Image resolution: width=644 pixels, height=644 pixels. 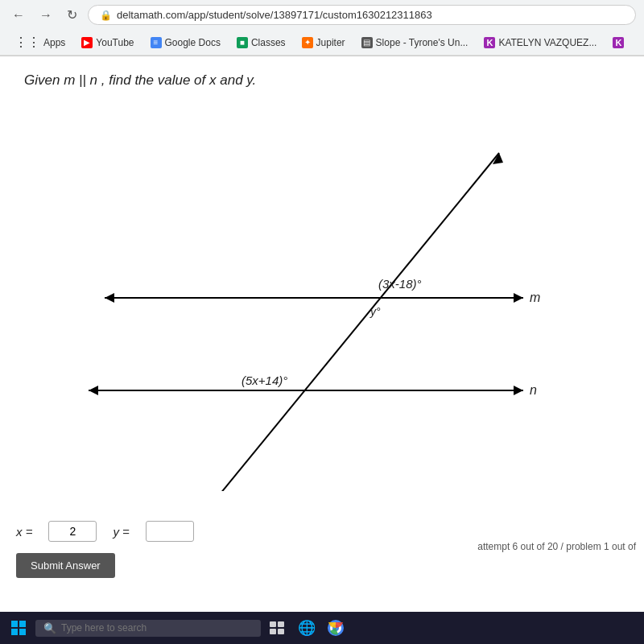 I want to click on docs-icon: ≡, so click(x=156, y=43).